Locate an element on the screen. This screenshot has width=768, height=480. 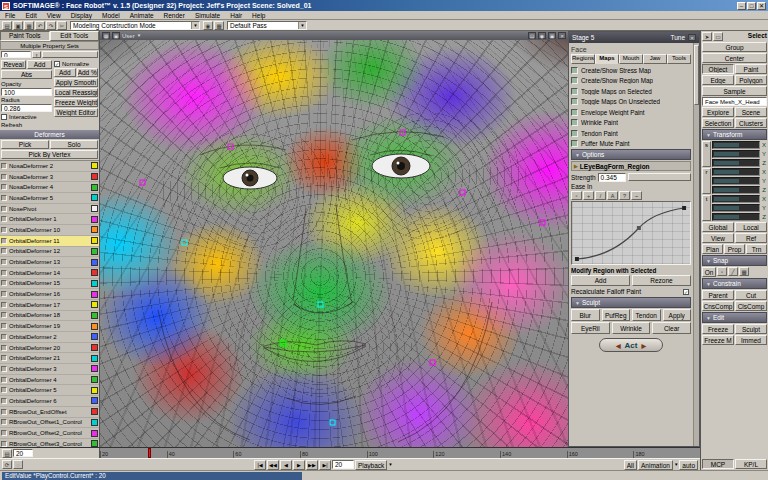
map-option: Toggle Maps on Selected is located at coordinates (631, 92).